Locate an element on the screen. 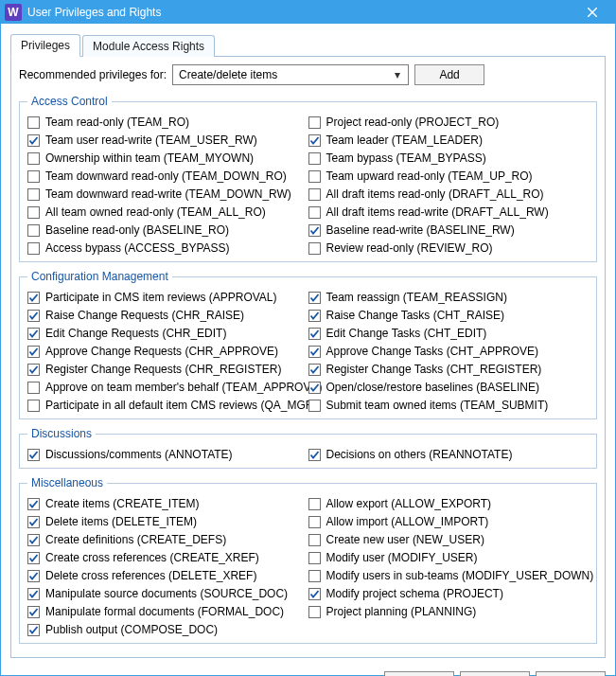  privilege-label: Raise Change Requests (CHR_RAISE) is located at coordinates (145, 316).